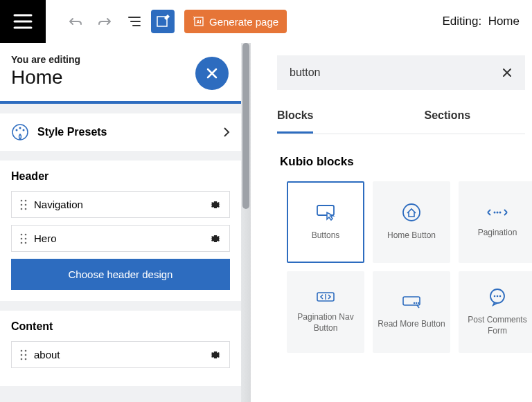 The height and width of the screenshot is (402, 532). What do you see at coordinates (402, 162) in the screenshot?
I see `blocks-group-heading: Kubio blocks` at bounding box center [402, 162].